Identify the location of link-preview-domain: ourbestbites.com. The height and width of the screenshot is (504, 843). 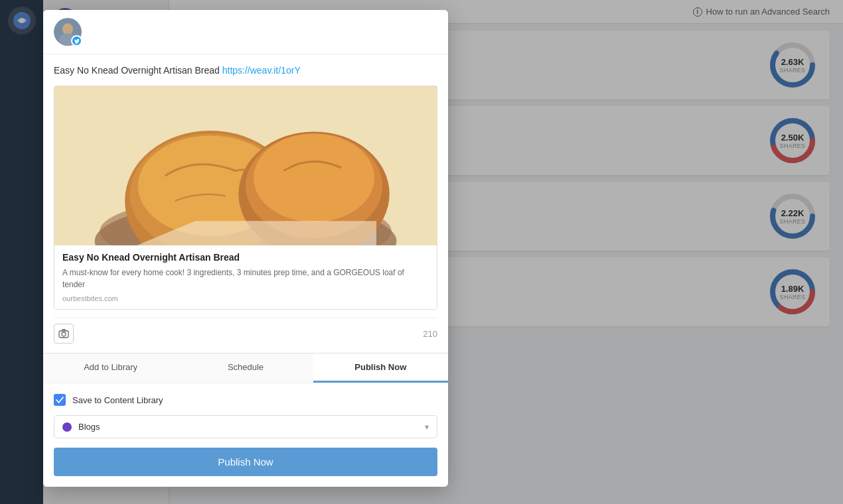
(246, 298).